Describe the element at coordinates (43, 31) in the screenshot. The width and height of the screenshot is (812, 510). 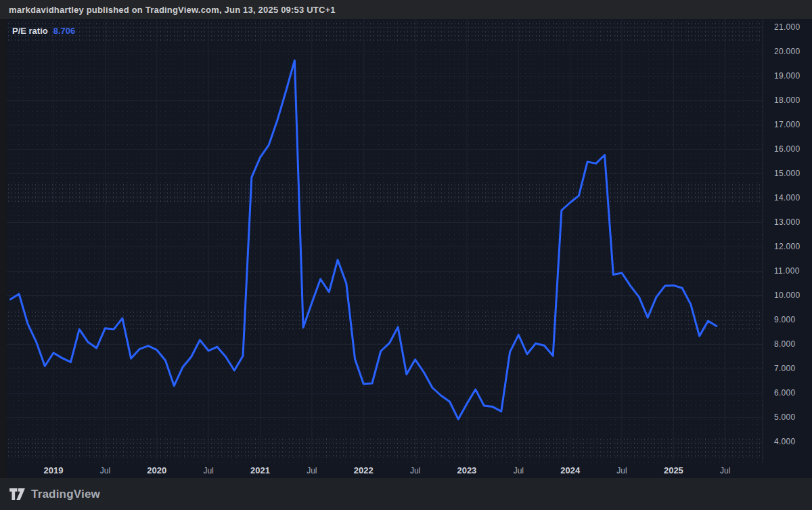
I see `series-legend: P/E ratio 8.706` at that location.